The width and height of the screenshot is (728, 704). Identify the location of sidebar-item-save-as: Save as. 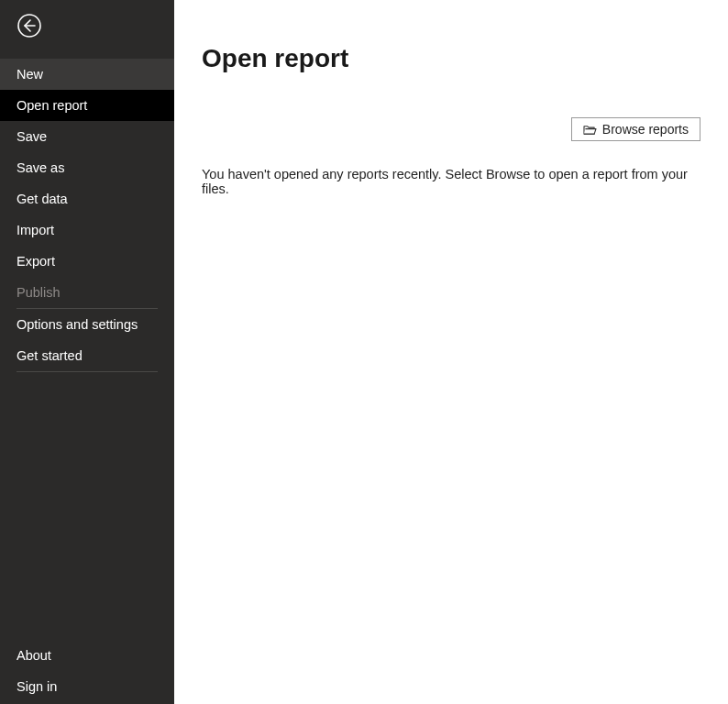
(87, 168).